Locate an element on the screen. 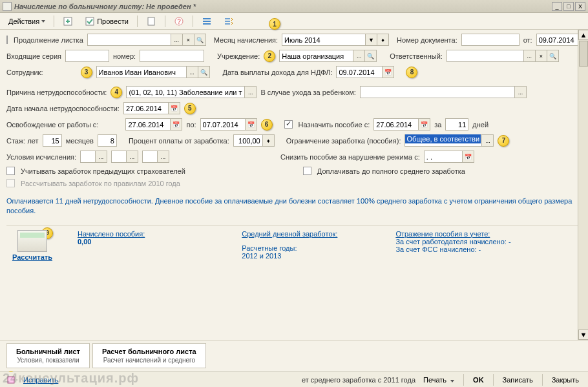  docdate-input is located at coordinates (558, 40).